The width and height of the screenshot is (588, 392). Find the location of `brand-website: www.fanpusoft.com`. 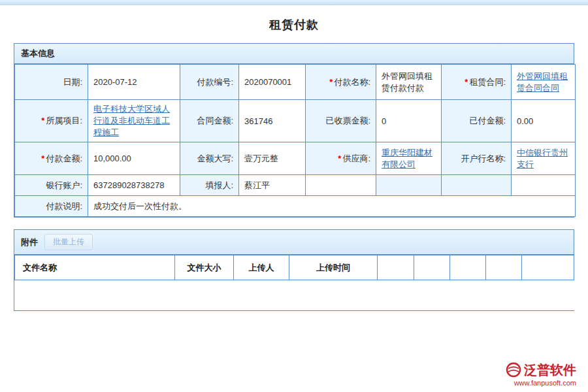

brand-website: www.fanpusoft.com is located at coordinates (541, 383).